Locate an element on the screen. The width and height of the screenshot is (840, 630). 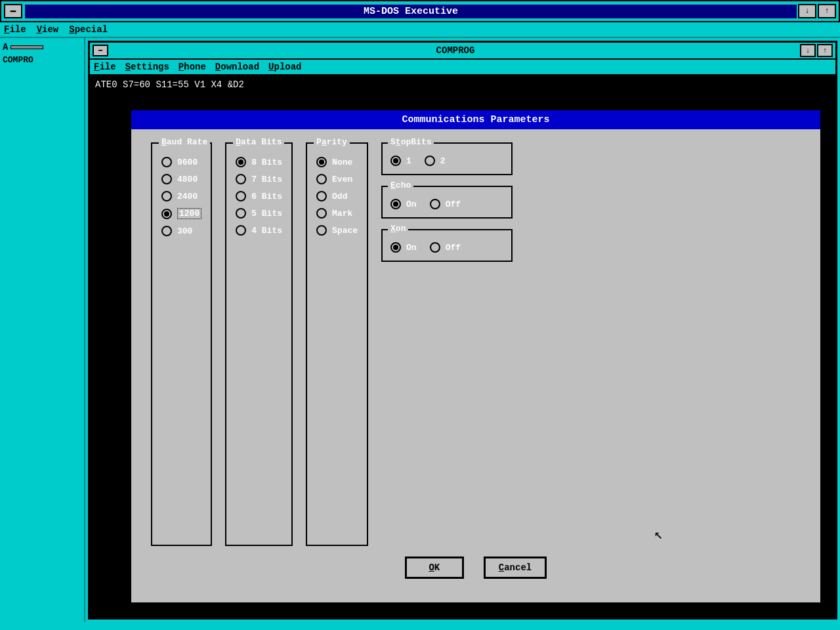
baud-4800-label: 4800 is located at coordinates (188, 180).